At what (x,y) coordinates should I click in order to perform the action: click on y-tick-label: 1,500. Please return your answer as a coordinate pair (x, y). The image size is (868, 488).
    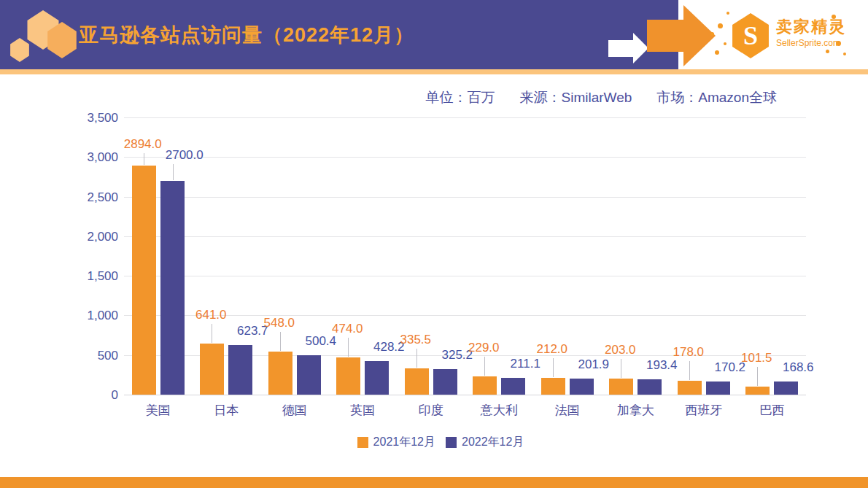
    Looking at the image, I should click on (102, 276).